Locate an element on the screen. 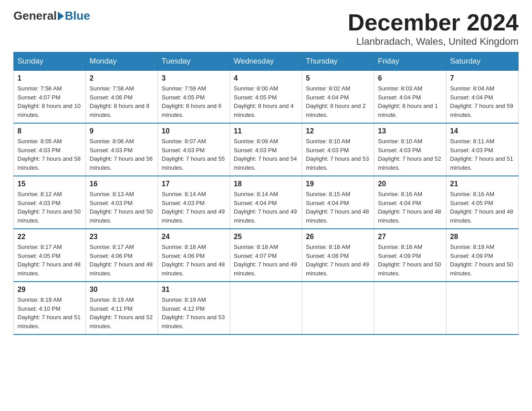 The image size is (532, 411). day-info: Sunrise: 8:14 AM Sunset: 4:03 PM Dayligh… is located at coordinates (193, 207).